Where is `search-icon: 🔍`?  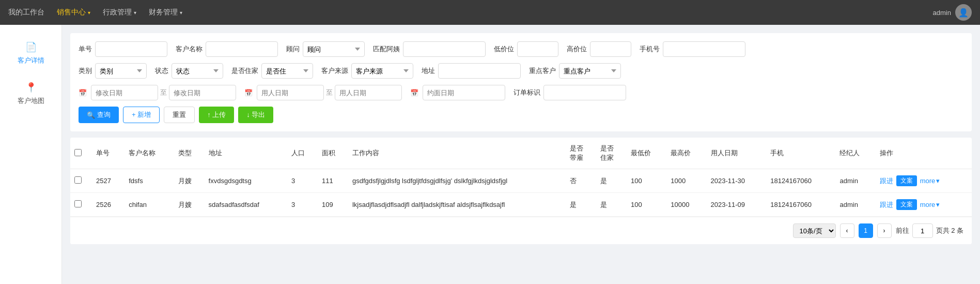
search-icon: 🔍 is located at coordinates (91, 115).